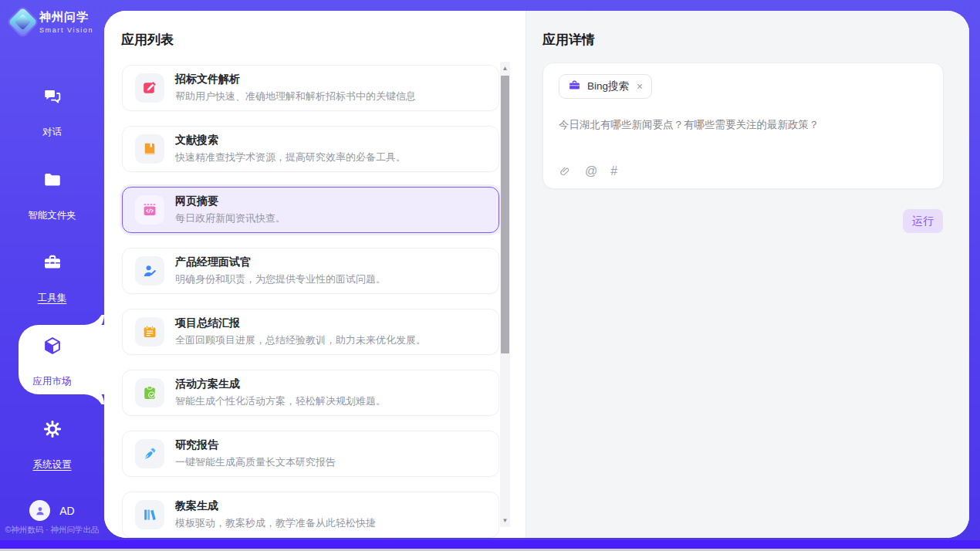 This screenshot has height=551, width=980. What do you see at coordinates (310, 271) in the screenshot?
I see `app-card-3: 产品经理面试官明确身份和职责，为您提供专业性的面试问题。` at bounding box center [310, 271].